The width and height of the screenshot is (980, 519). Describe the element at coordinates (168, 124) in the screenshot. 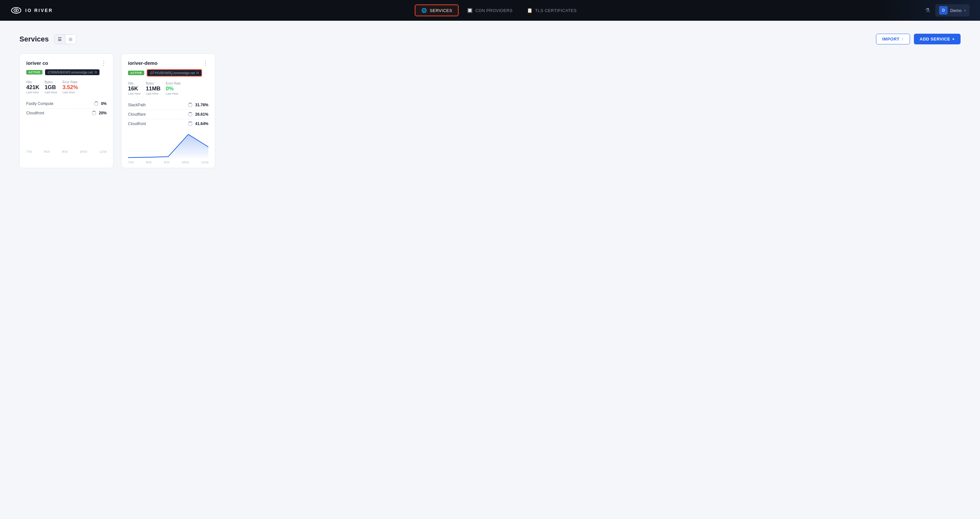

I see `cdn-row: Cloudfront 41.64%` at that location.